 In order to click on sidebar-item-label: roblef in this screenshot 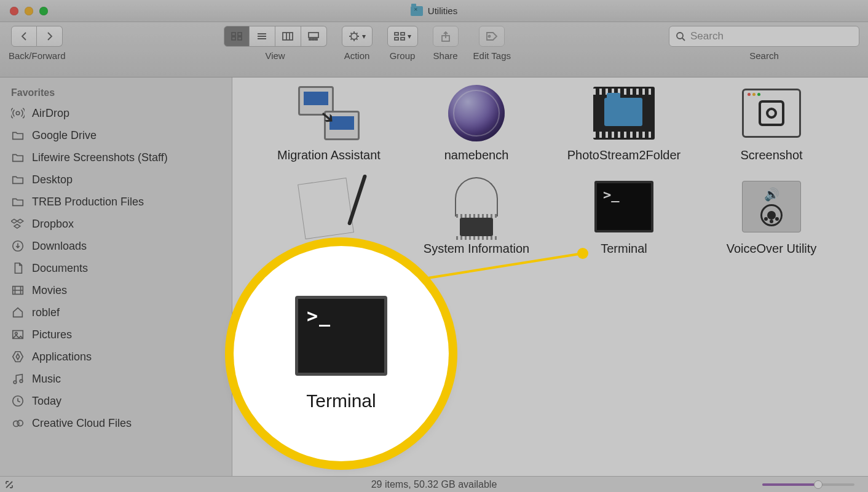, I will do `click(45, 312)`.